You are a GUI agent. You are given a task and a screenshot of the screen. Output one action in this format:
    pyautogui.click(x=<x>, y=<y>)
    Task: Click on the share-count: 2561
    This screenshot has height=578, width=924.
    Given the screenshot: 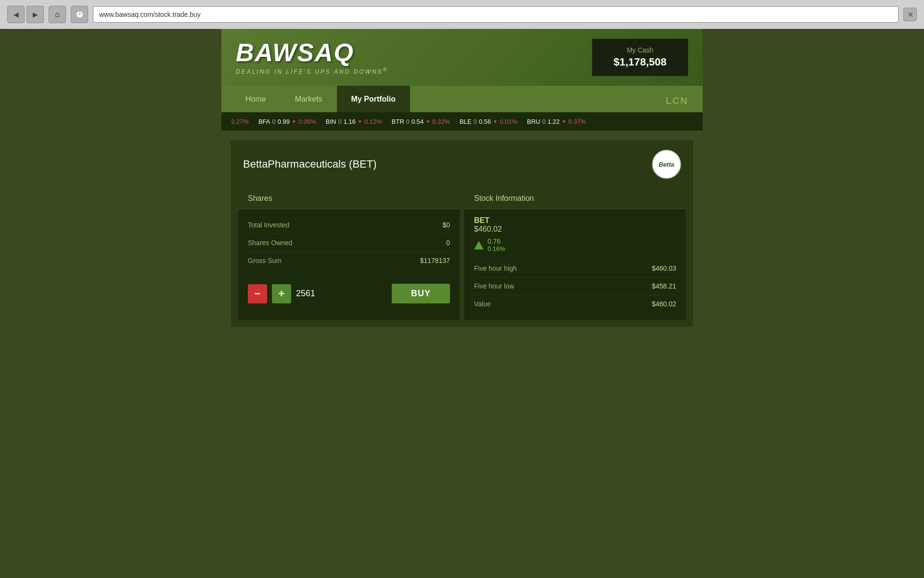 What is the action you would take?
    pyautogui.click(x=308, y=294)
    